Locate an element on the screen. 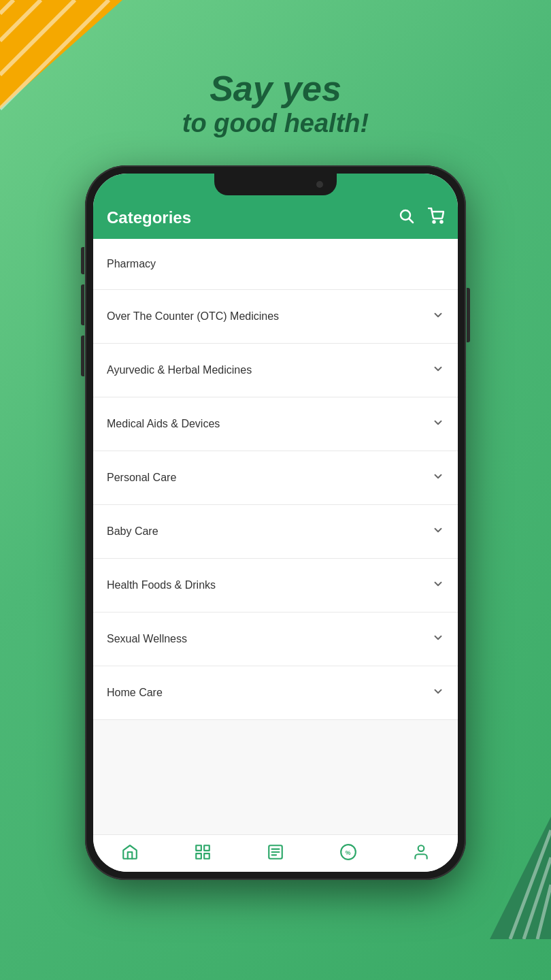 Image resolution: width=551 pixels, height=980 pixels. category-item-health-foods: Health Foods & Drinks is located at coordinates (276, 585).